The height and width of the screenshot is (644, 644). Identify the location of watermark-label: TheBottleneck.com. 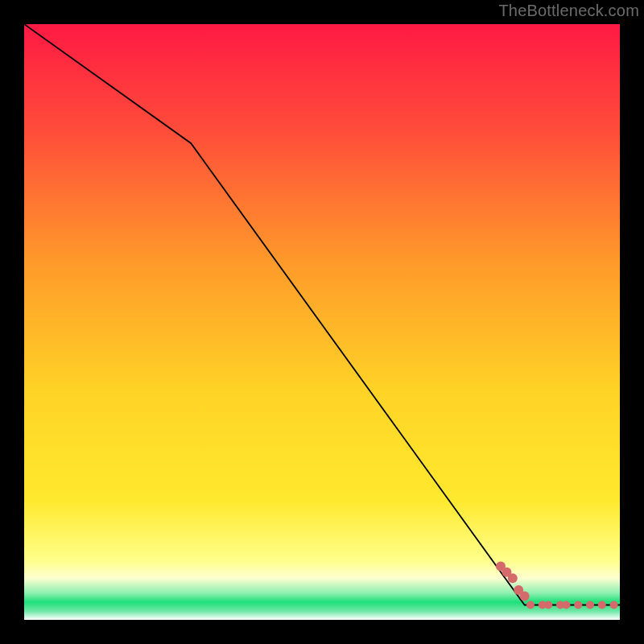
(568, 11).